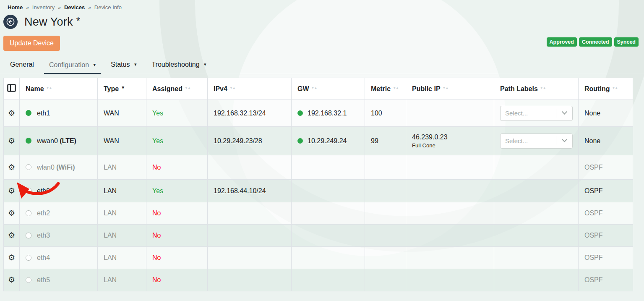 The width and height of the screenshot is (644, 301). What do you see at coordinates (44, 280) in the screenshot?
I see `interface-name: eth5` at bounding box center [44, 280].